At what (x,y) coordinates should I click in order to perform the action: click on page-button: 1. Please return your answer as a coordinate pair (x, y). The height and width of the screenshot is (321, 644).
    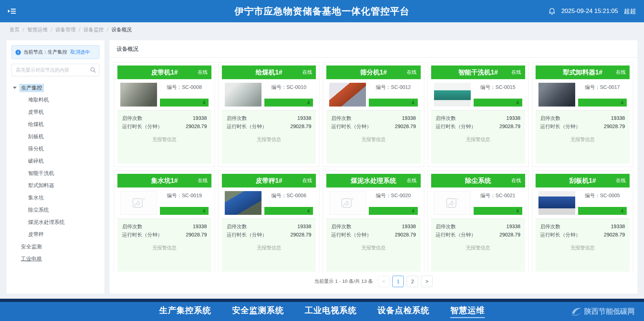
    Looking at the image, I should click on (398, 281).